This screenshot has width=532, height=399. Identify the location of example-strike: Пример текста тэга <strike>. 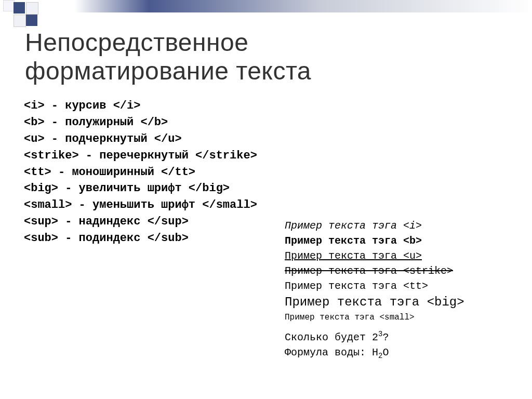
(375, 271).